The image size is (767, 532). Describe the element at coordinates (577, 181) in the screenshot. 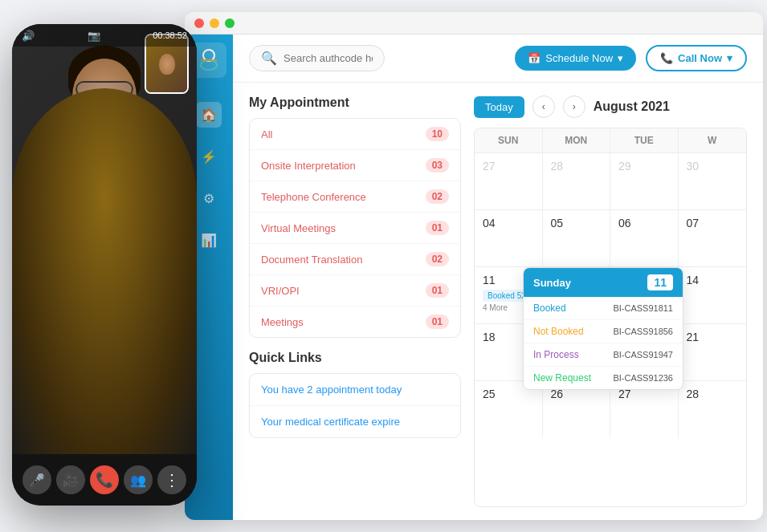

I see `cal-cell-28: 28` at that location.